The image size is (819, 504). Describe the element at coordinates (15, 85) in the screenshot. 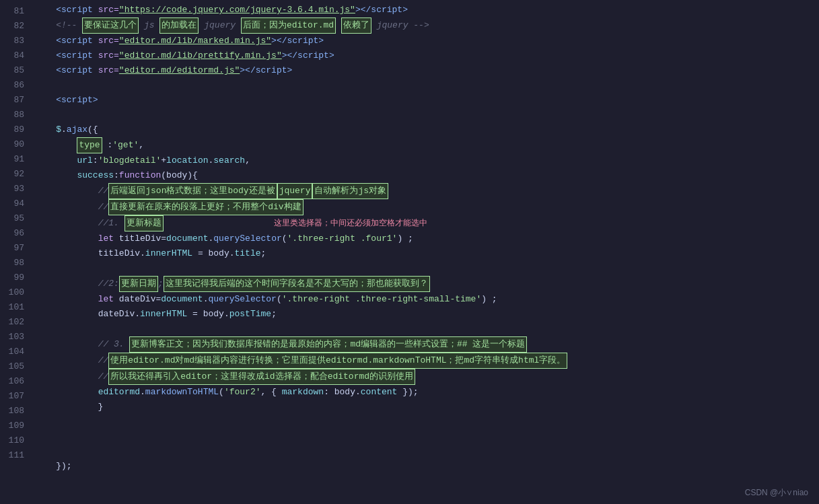

I see `line-num-86: 86` at that location.